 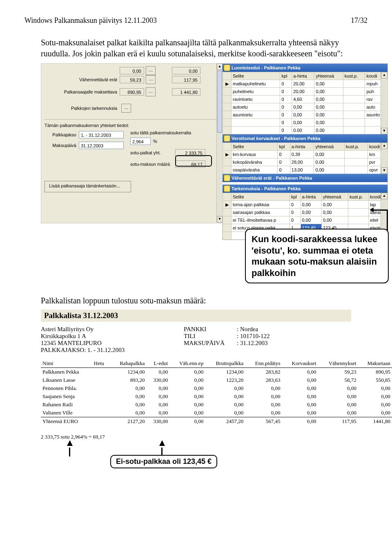 I want to click on vah-v3: 117,95, so click(x=186, y=80).